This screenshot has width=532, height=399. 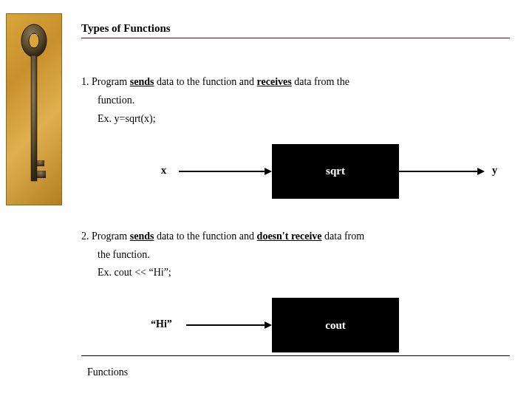 I want to click on diagram-2: “Hi” cout, so click(x=299, y=330).